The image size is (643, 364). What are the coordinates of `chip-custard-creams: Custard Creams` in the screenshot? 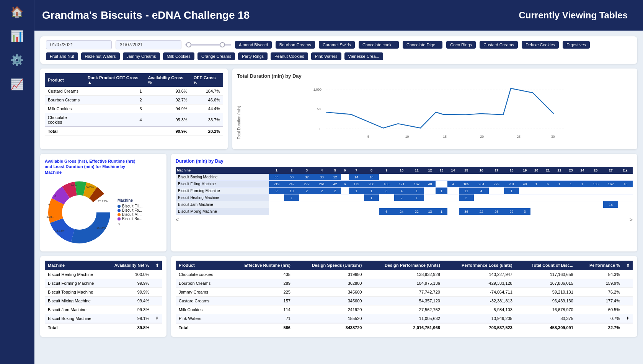 It's located at (499, 45).